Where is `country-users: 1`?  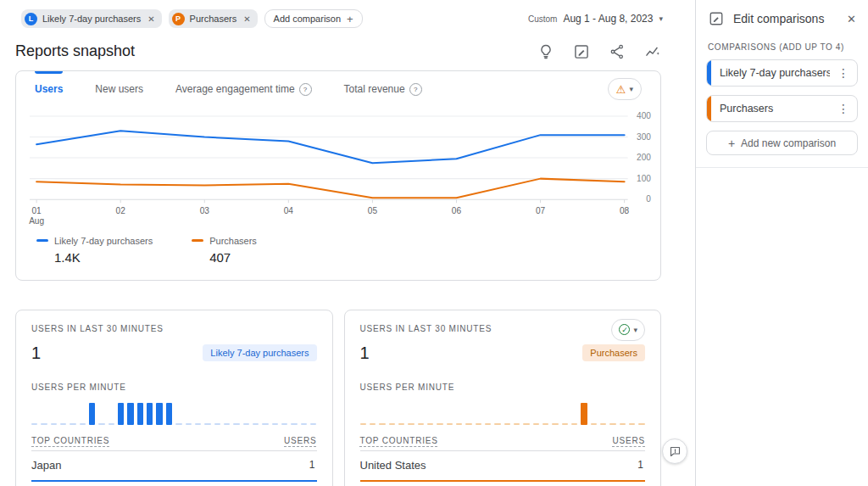 country-users: 1 is located at coordinates (641, 465).